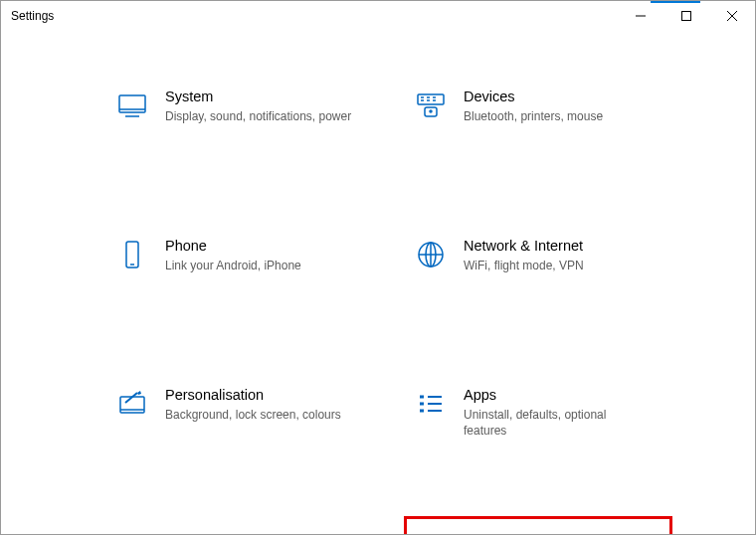  What do you see at coordinates (538, 525) in the screenshot?
I see `tile-time-language: A字 Time & Language Speech, region, date` at bounding box center [538, 525].